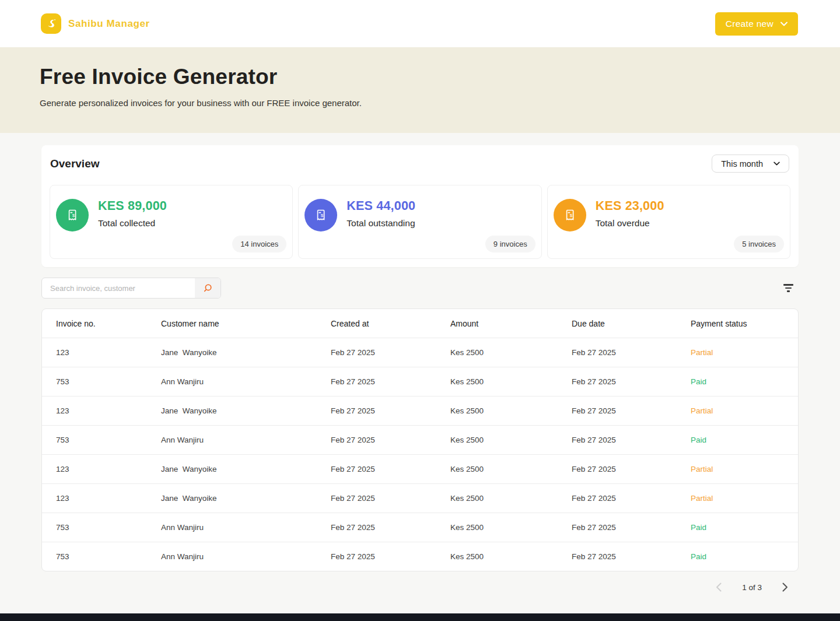 Image resolution: width=840 pixels, height=621 pixels. Describe the element at coordinates (391, 324) in the screenshot. I see `column-header-created-at: Created at` at that location.